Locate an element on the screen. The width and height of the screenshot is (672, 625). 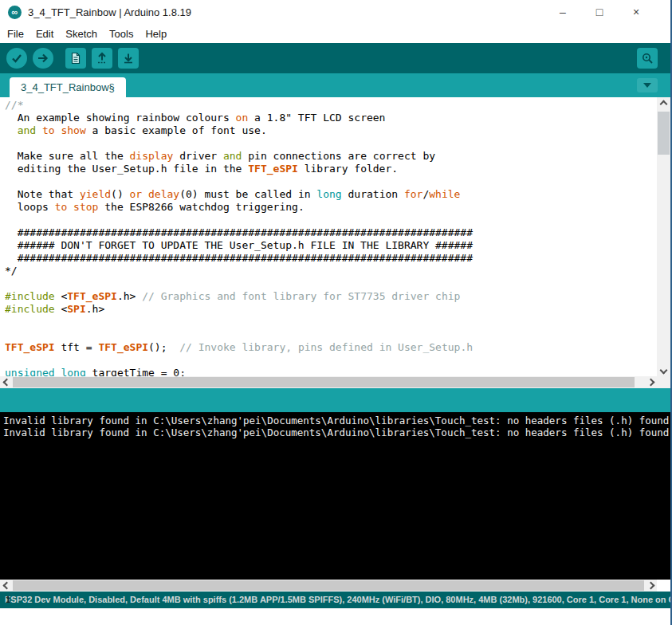
code-line: #include <TFT_eSPI.h> // Graphics and fo… is located at coordinates (331, 297).